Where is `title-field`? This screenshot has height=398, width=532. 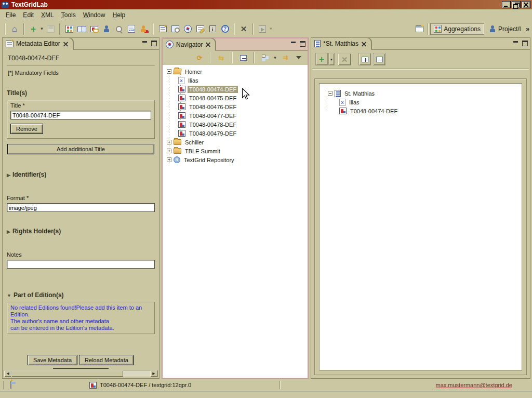
title-field is located at coordinates (81, 115).